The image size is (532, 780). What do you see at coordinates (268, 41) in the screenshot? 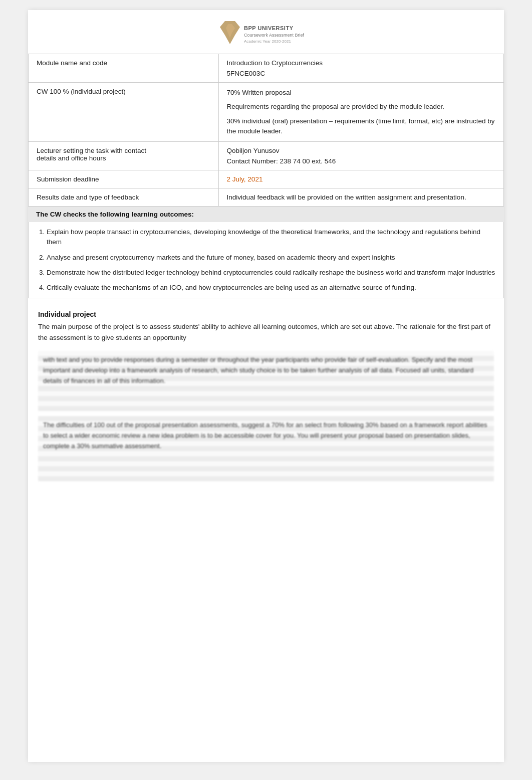
I see `svg-text: Academic Year 2020-2021` at bounding box center [268, 41].